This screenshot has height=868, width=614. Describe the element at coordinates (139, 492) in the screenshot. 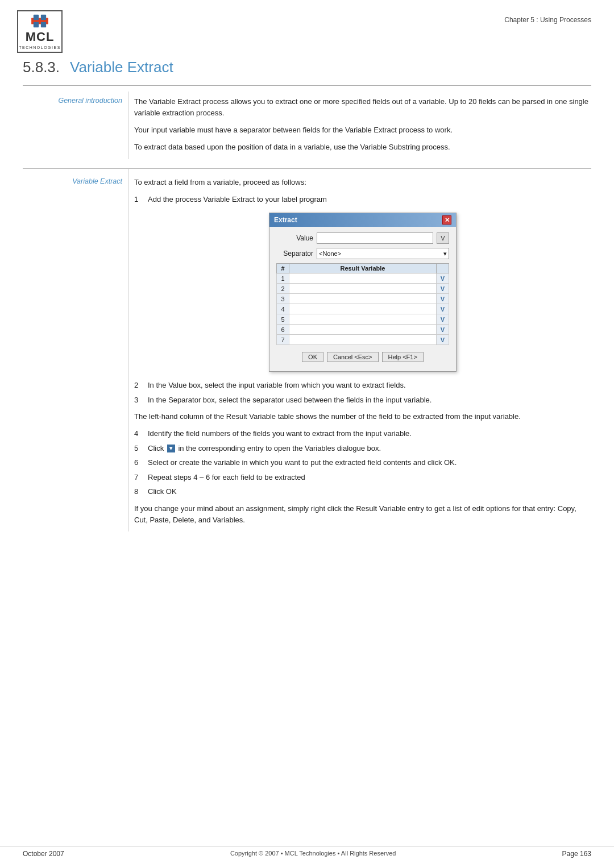

I see `step-8-num: 8` at that location.